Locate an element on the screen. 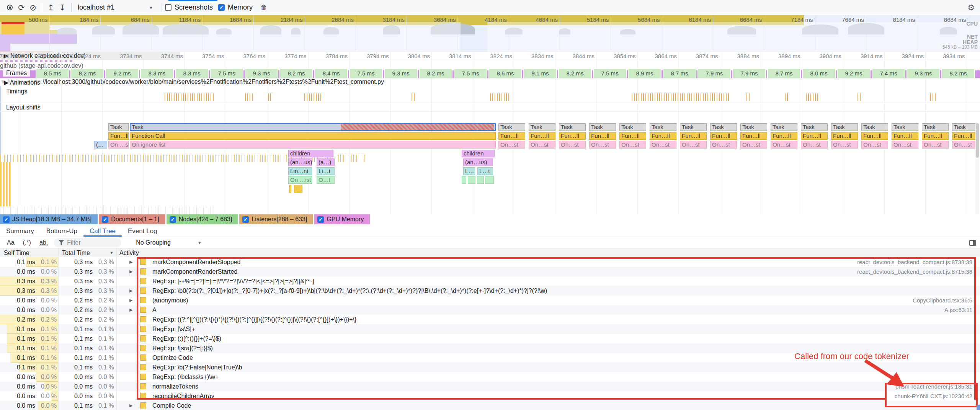  table-row: 0.0 ms0.0 %0.0 ms0.0 %normalizeTokenspri… is located at coordinates (490, 387).